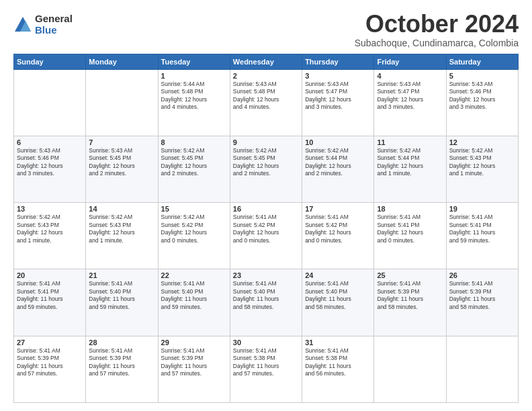 The height and width of the screenshot is (411, 532). Describe the element at coordinates (410, 302) in the screenshot. I see `calendar-cell: 25Sunrise: 5:41 AM Sunset: 5:39 PM Dayli…` at that location.